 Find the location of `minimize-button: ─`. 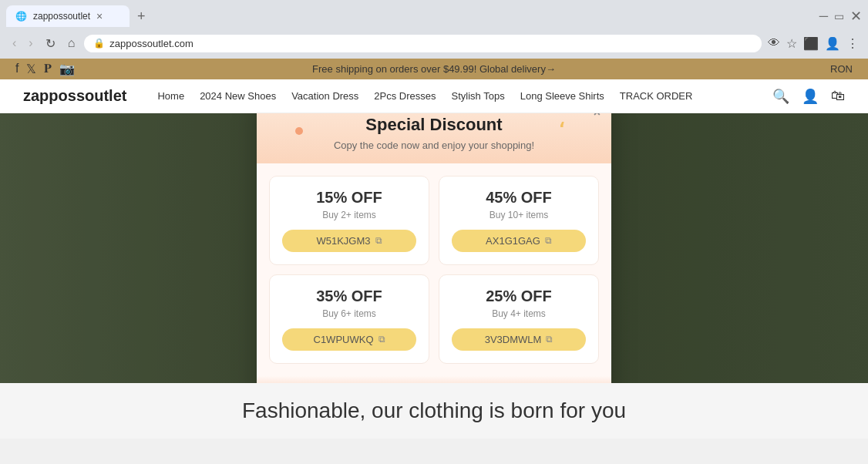

minimize-button: ─ is located at coordinates (823, 16).